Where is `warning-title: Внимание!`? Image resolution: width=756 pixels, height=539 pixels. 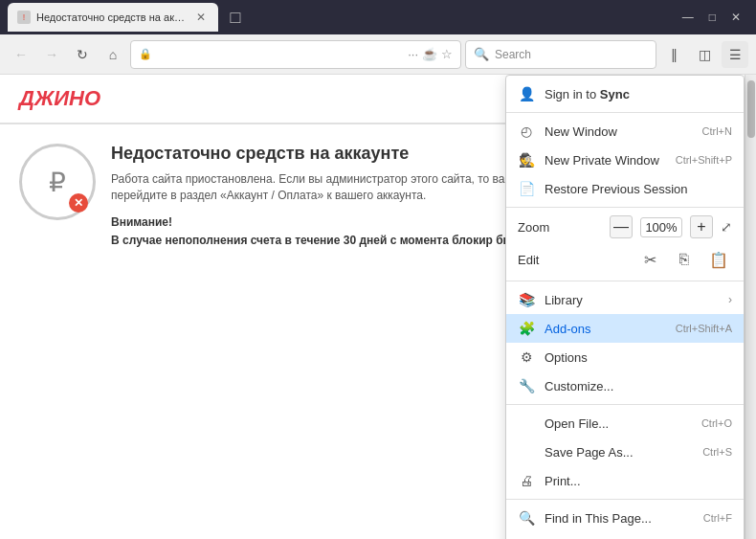
warning-title: Внимание! is located at coordinates (142, 222).